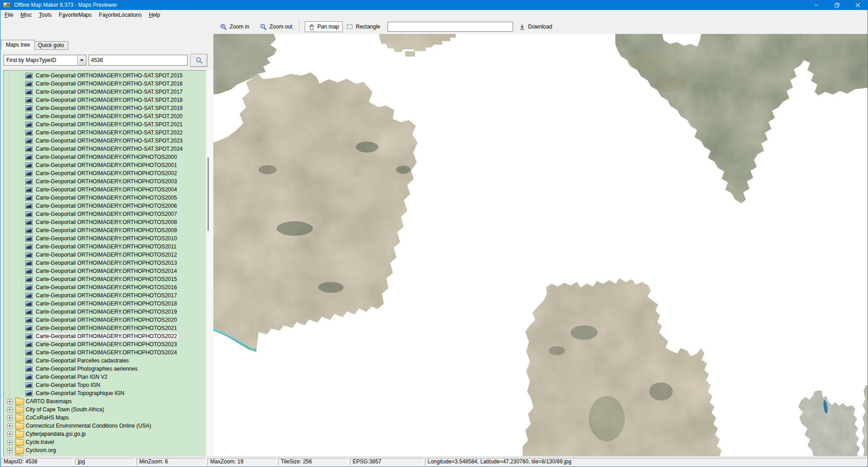 The width and height of the screenshot is (868, 467). Describe the element at coordinates (837, 5) in the screenshot. I see `restore-button` at that location.